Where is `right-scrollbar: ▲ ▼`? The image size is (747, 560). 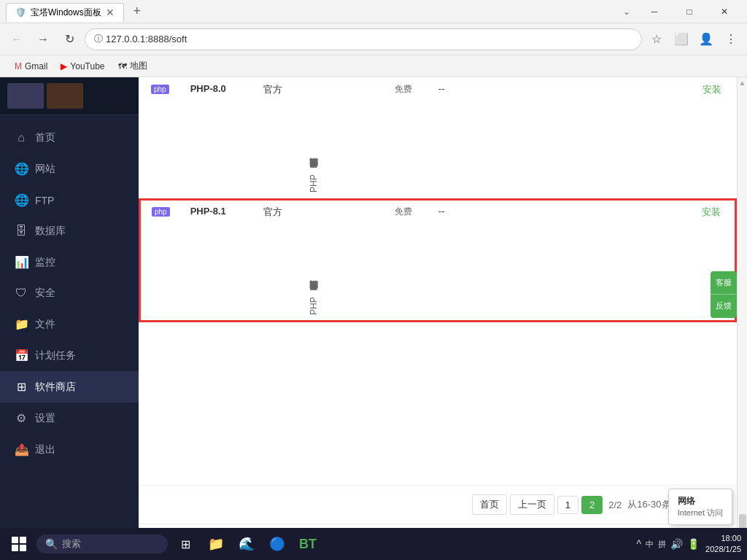 right-scrollbar: ▲ ▼ is located at coordinates (742, 319).